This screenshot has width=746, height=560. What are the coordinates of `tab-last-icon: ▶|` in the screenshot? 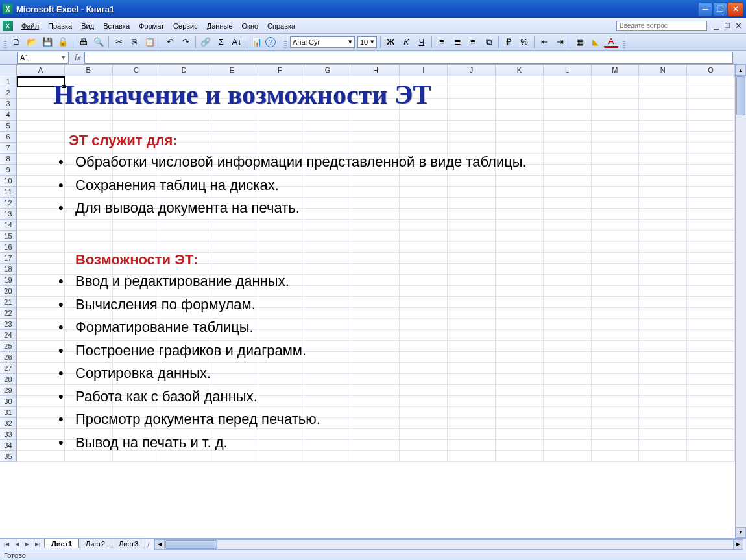 It's located at (38, 544).